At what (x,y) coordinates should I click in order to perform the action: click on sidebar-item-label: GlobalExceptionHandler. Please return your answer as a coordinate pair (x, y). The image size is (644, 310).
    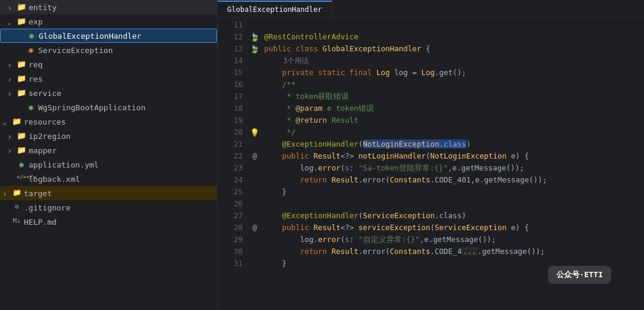
    Looking at the image, I should click on (90, 36).